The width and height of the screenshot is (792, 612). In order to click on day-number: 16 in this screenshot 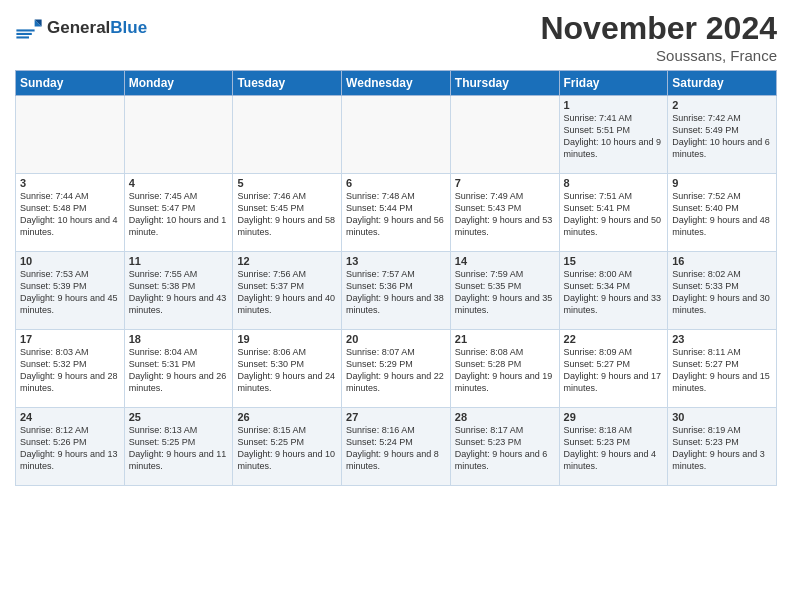, I will do `click(722, 261)`.